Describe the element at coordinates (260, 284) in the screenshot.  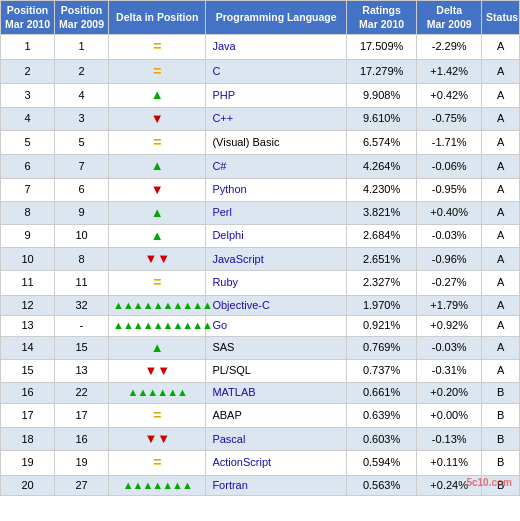
I see `table-row: 11 11 = Ruby 2.327% -0.27% A` at that location.